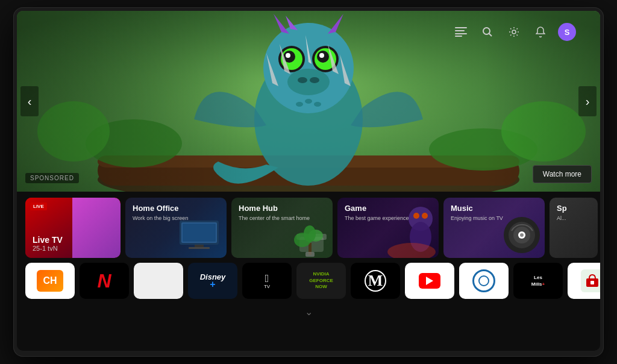 The width and height of the screenshot is (617, 364). What do you see at coordinates (562, 209) in the screenshot?
I see `card-sp-title: Sp` at bounding box center [562, 209].